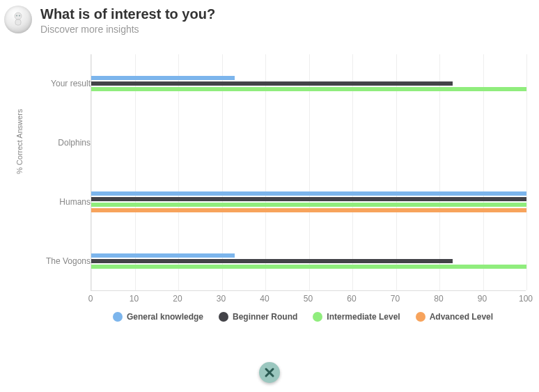  What do you see at coordinates (52, 202) in the screenshot?
I see `category-label: Humans` at bounding box center [52, 202].